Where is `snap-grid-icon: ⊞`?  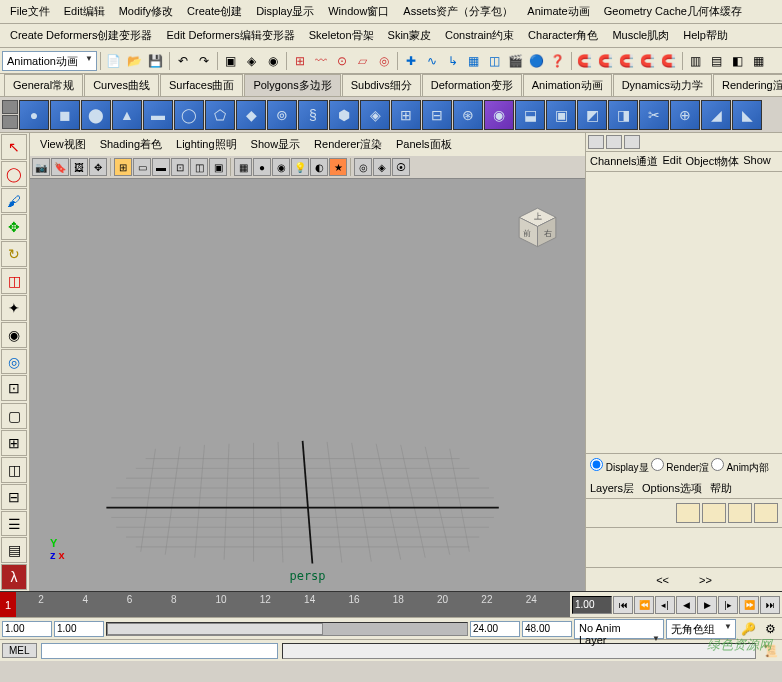 snap-grid-icon: ⊞ is located at coordinates (300, 61).